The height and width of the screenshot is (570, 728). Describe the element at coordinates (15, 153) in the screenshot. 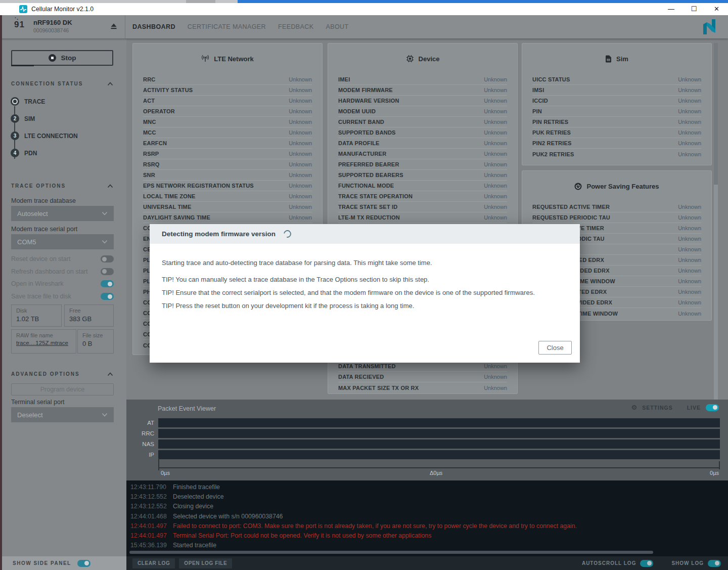

I see `step-marker: 4` at that location.